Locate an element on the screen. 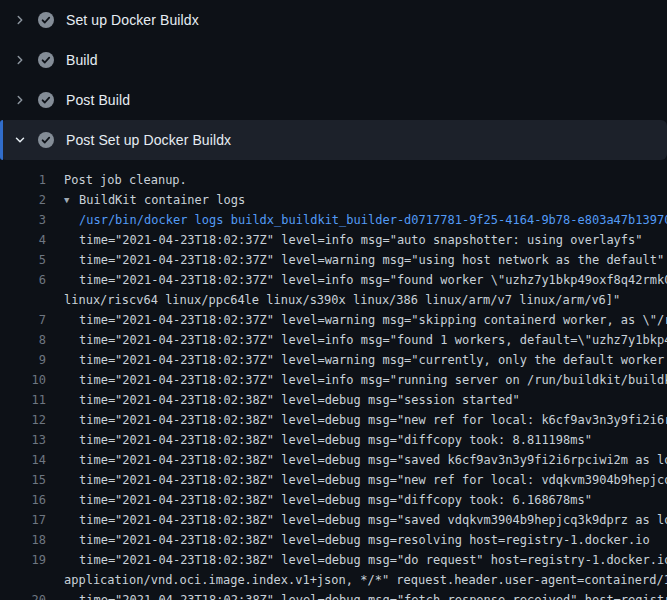 This screenshot has width=667, height=600. step-header-build: Build is located at coordinates (334, 60).